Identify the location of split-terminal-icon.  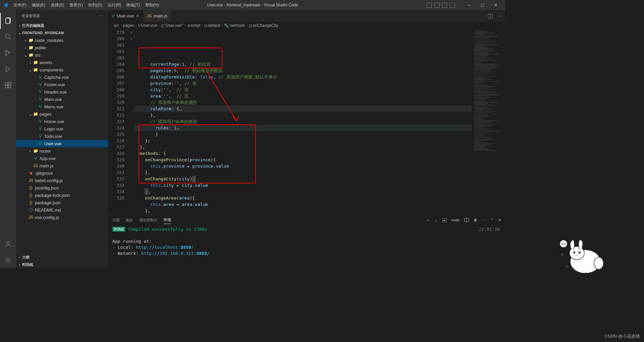
(467, 220).